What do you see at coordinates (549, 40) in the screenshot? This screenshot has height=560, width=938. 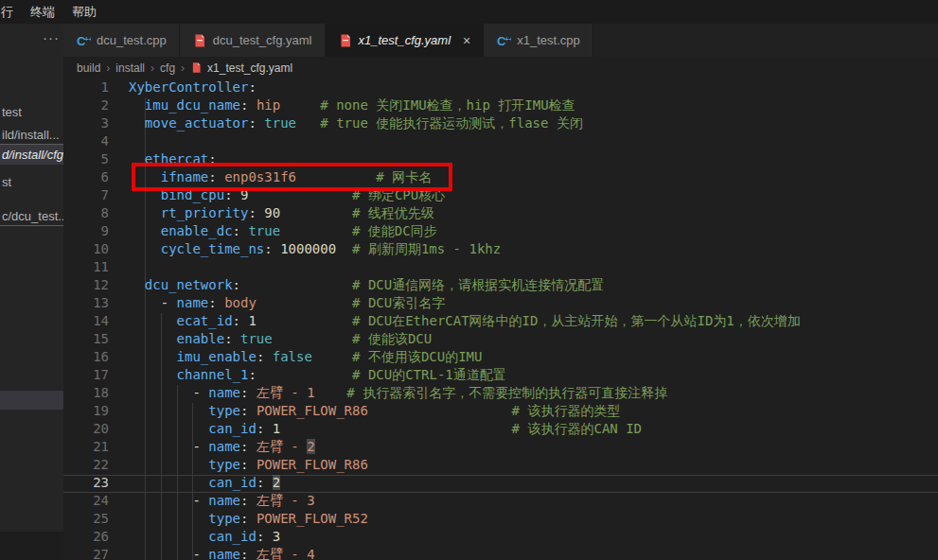 I see `tab-label: x1_test.cpp` at bounding box center [549, 40].